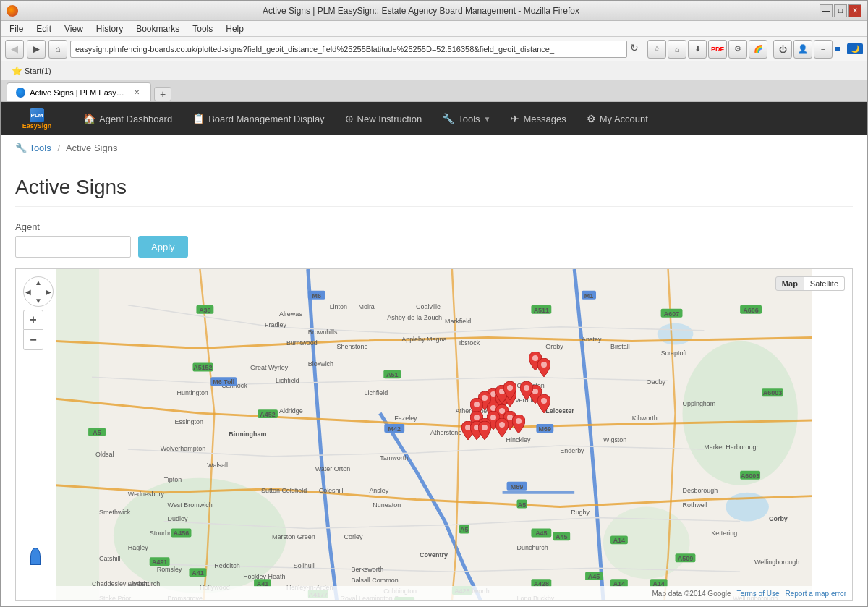  What do you see at coordinates (43, 29) in the screenshot?
I see `menu-edit: Edit` at bounding box center [43, 29].